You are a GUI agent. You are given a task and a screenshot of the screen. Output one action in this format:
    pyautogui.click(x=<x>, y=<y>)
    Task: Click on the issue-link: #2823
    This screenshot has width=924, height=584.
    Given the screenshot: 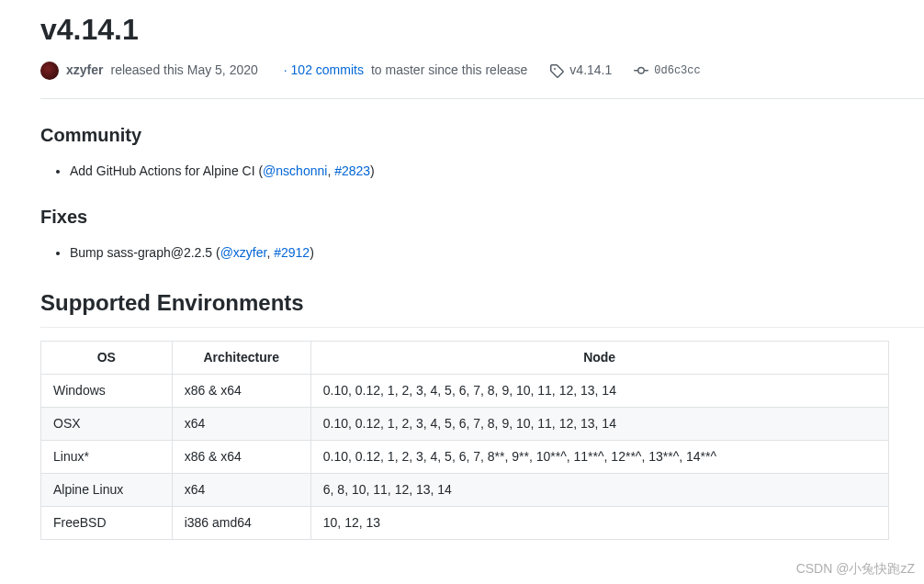 What is the action you would take?
    pyautogui.click(x=353, y=171)
    